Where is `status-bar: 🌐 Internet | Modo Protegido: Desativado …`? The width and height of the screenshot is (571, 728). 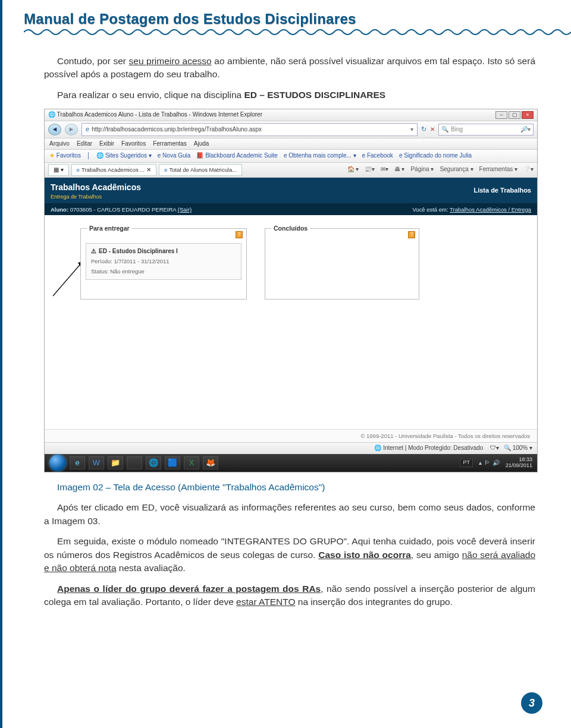 status-bar: 🌐 Internet | Modo Protegido: Desativado … is located at coordinates (291, 448).